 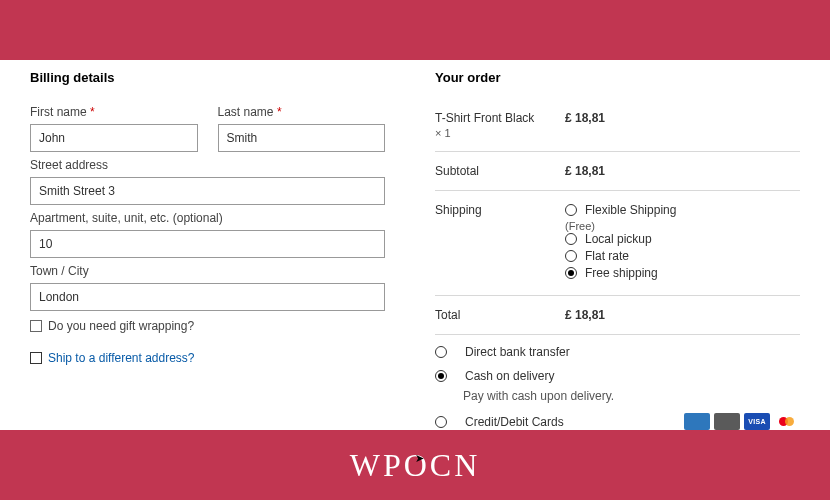 I want to click on last-name-input, so click(x=302, y=138).